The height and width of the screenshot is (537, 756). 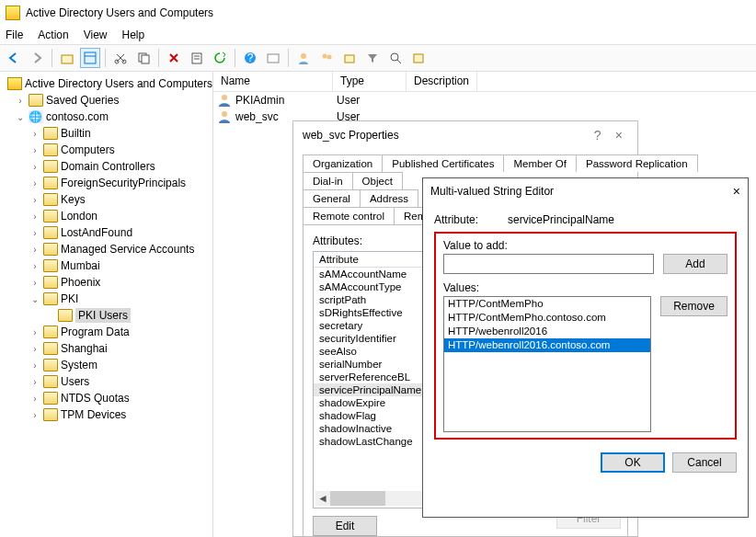 What do you see at coordinates (327, 180) in the screenshot?
I see `tab-dialin: Dial-in` at bounding box center [327, 180].